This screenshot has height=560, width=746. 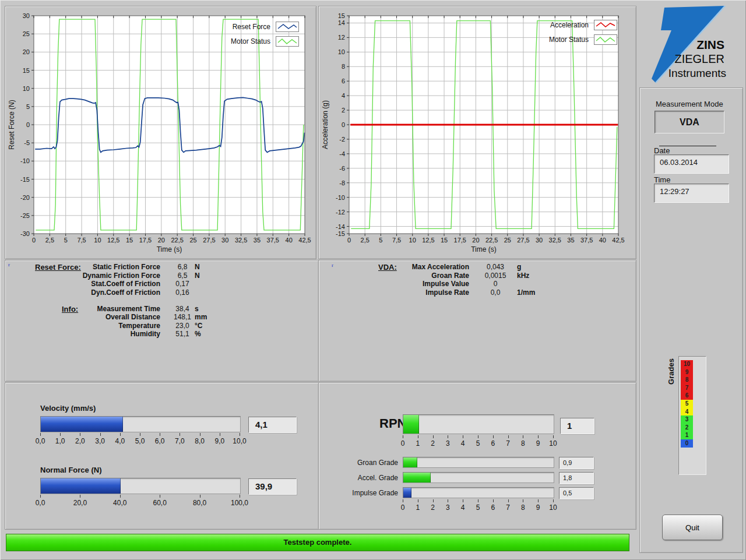 I want to click on svg-text: -4, so click(x=342, y=154).